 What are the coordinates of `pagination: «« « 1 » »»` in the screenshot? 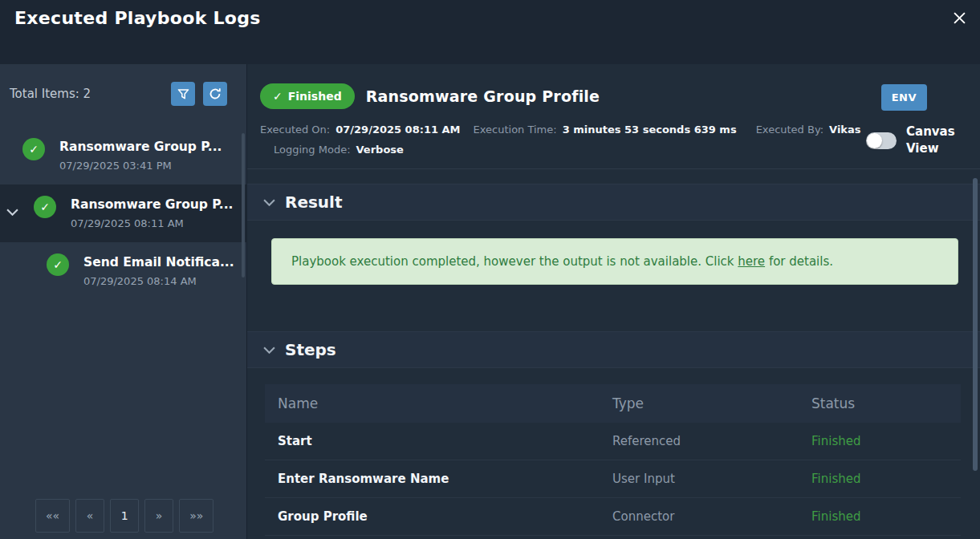 It's located at (124, 516).